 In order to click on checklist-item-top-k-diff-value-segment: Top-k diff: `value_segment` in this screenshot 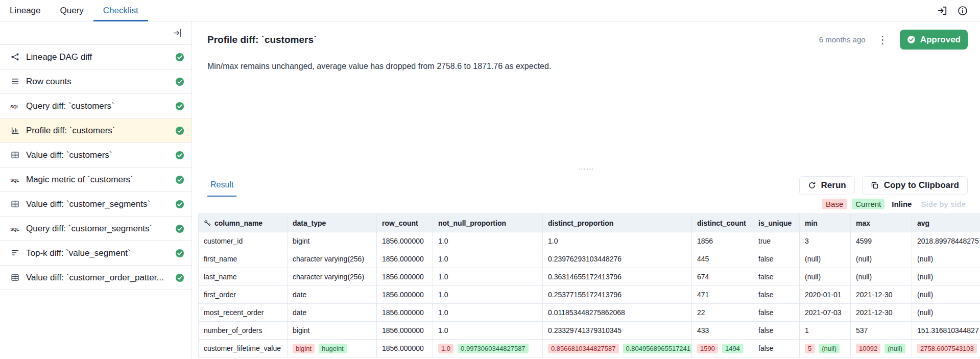, I will do `click(96, 253)`.